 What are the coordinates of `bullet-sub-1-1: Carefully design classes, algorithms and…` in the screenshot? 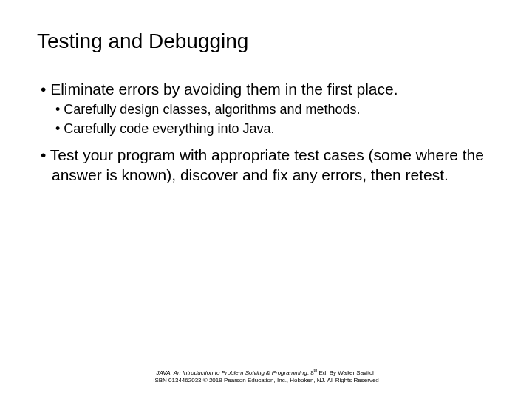 It's located at (267, 109).